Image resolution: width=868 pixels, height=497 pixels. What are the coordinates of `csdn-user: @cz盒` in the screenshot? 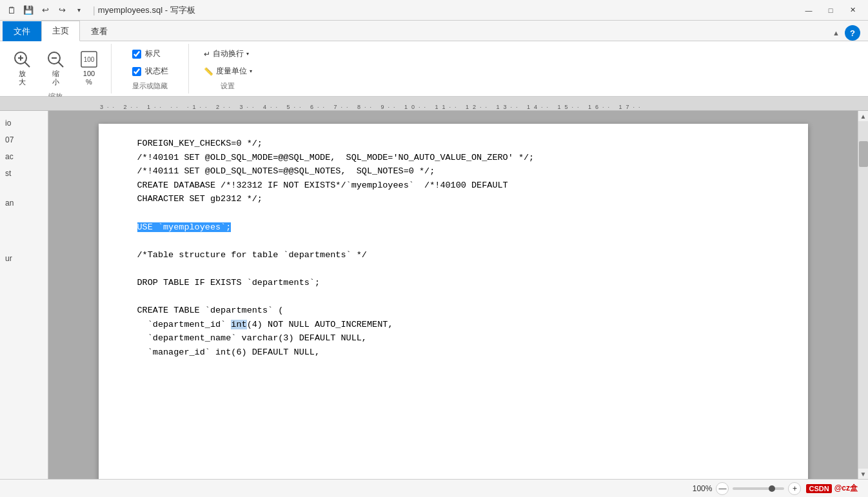 It's located at (846, 489).